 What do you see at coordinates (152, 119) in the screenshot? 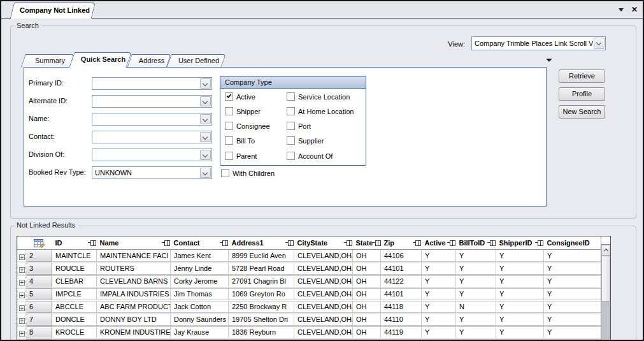
I see `name-combobox` at bounding box center [152, 119].